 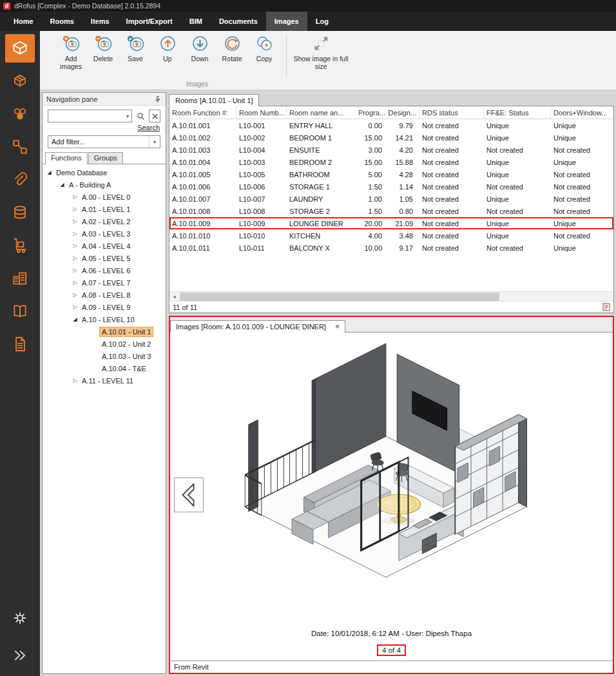 I want to click on up-button: Up, so click(x=168, y=48).